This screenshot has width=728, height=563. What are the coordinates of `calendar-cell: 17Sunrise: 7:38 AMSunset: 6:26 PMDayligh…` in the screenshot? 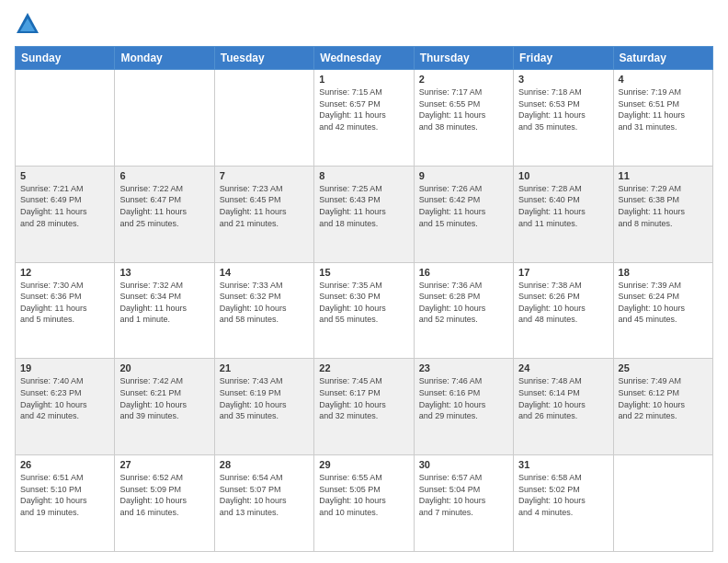 It's located at (563, 311).